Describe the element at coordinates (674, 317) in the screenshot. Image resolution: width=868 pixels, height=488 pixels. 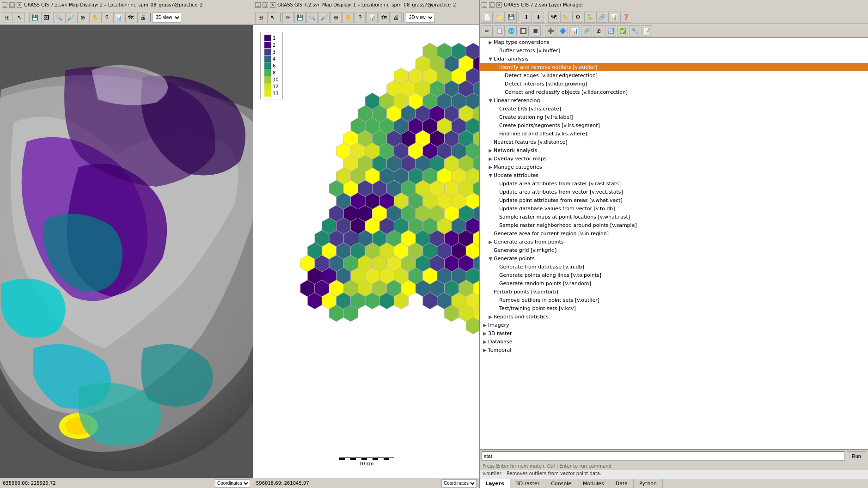
I see `tree-item-reports-stats: ▶ Reports and statistics` at that location.